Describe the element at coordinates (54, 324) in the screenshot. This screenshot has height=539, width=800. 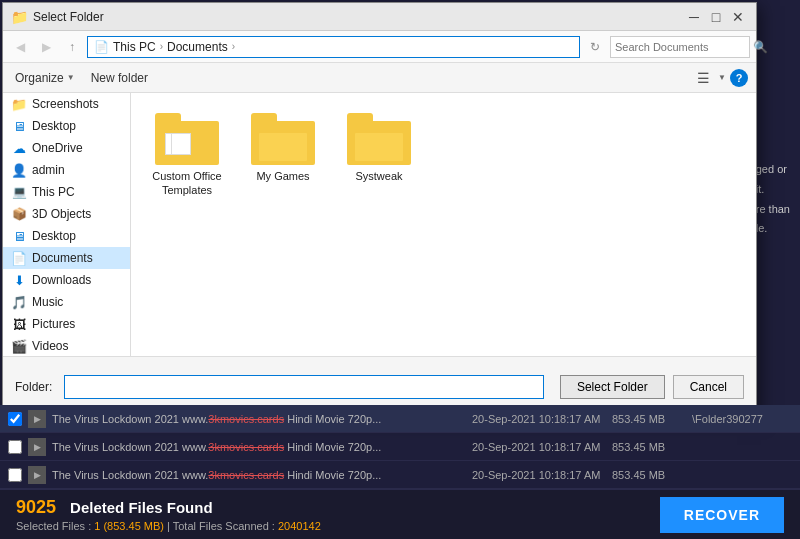
I see `sidebar-label-pictures: Pictures` at that location.